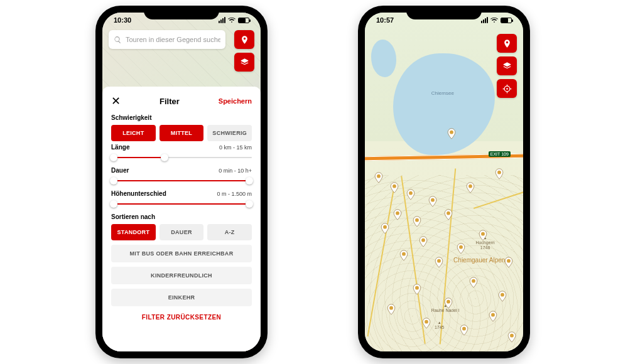 This screenshot has width=628, height=364. What do you see at coordinates (182, 133) in the screenshot?
I see `difficulty-medium: MITTEL` at bounding box center [182, 133].